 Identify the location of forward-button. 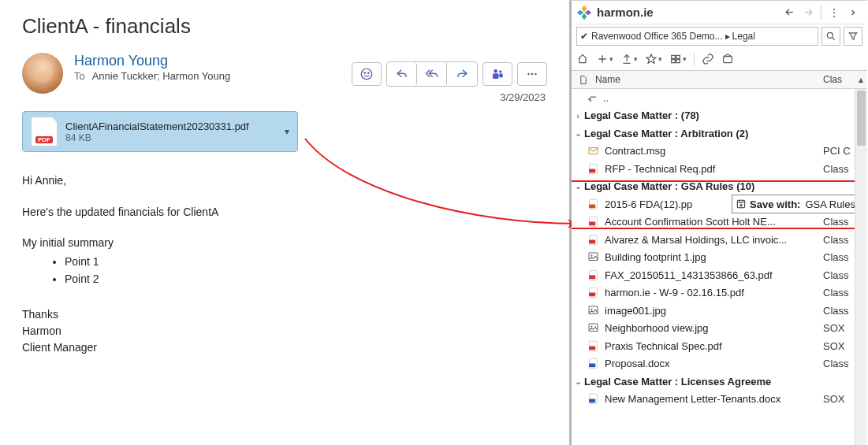
(462, 74).